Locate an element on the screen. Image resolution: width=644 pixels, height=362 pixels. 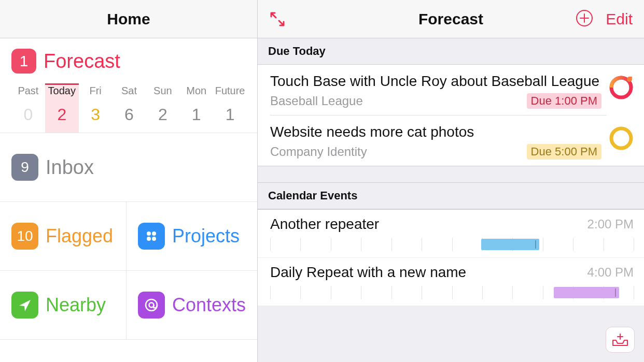
task-row: Touch Base with Uncle Roy about Baseball… is located at coordinates (451, 90).